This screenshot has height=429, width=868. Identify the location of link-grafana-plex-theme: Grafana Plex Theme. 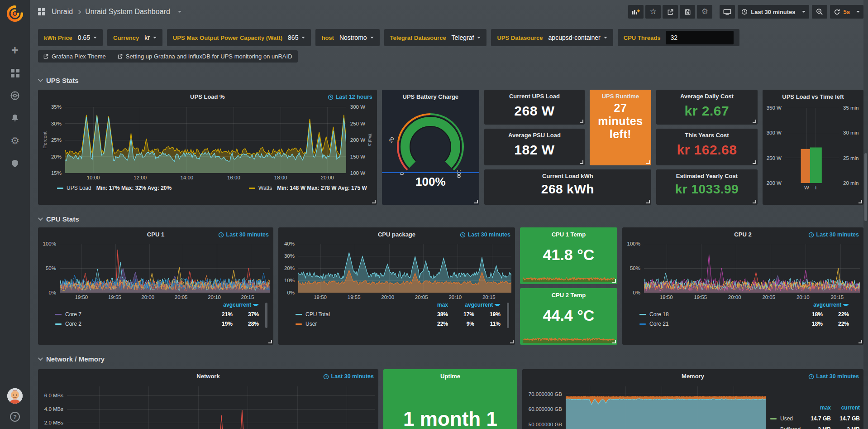
(75, 56).